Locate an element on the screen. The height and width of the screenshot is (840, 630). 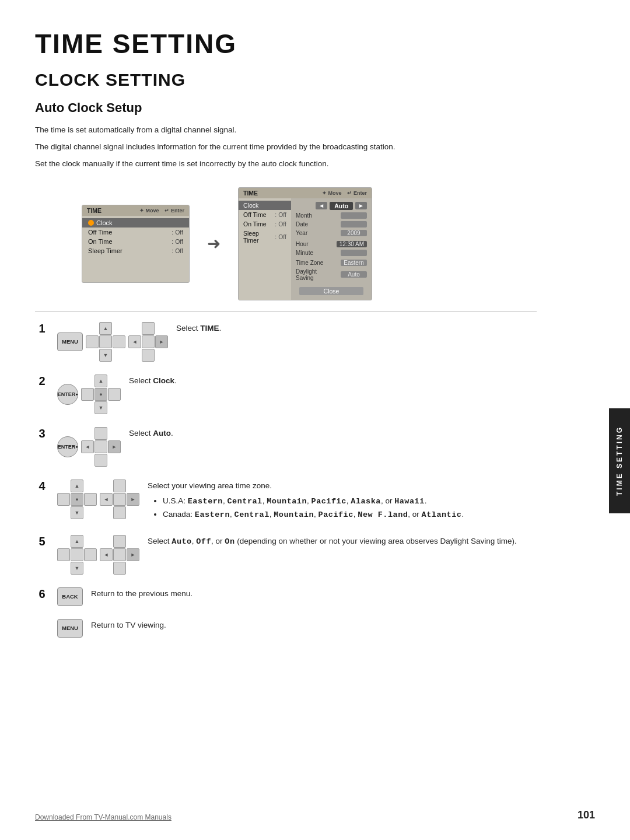
dpad-right-8: ► is located at coordinates (133, 555).